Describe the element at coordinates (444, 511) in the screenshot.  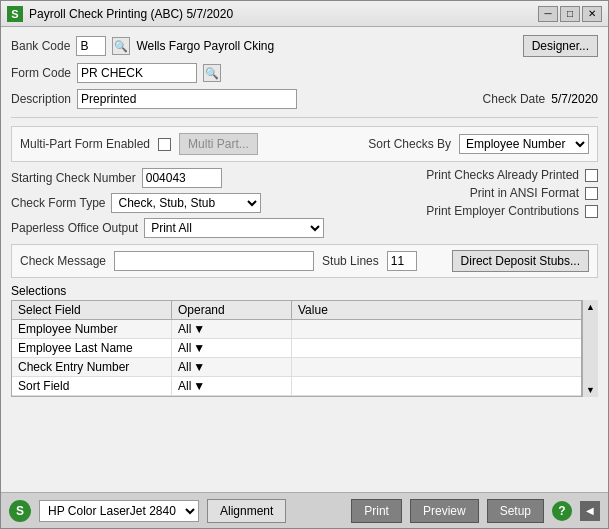
I see `preview-button: Preview` at that location.